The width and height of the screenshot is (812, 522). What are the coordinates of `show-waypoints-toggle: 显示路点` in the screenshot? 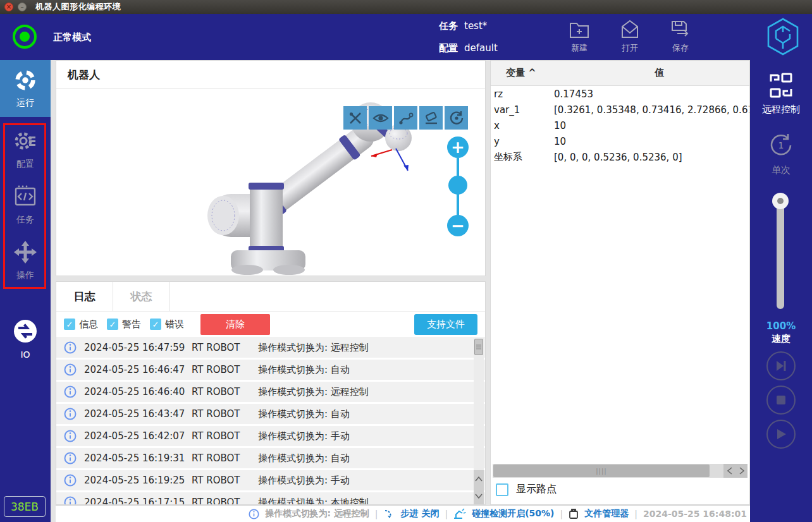 It's located at (526, 489).